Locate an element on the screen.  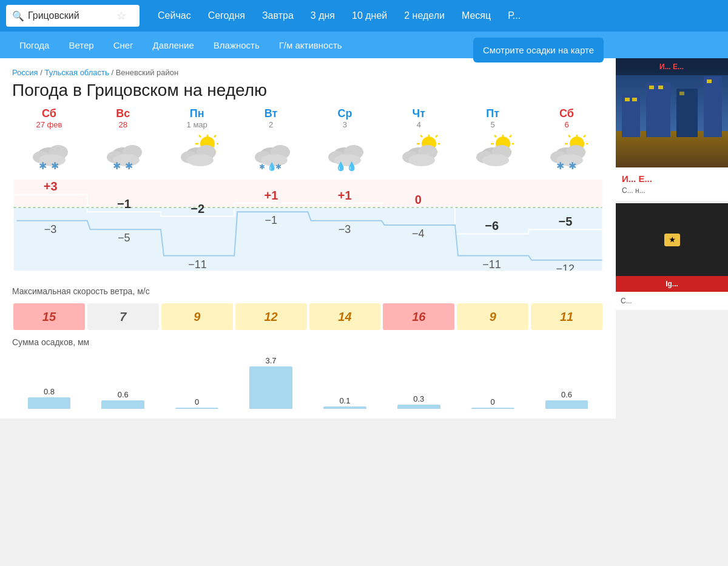
day-date-1: 28 is located at coordinates (123, 125).